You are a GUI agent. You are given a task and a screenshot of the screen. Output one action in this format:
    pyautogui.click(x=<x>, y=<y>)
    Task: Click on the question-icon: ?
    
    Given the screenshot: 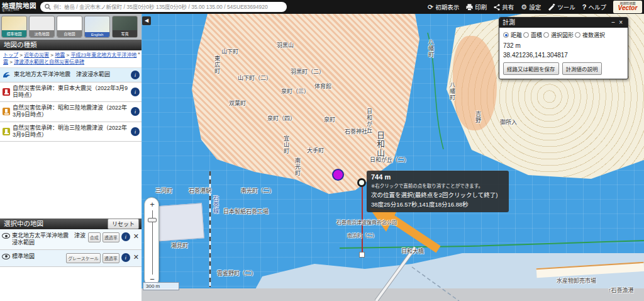 What is the action you would take?
    pyautogui.click(x=585, y=8)
    